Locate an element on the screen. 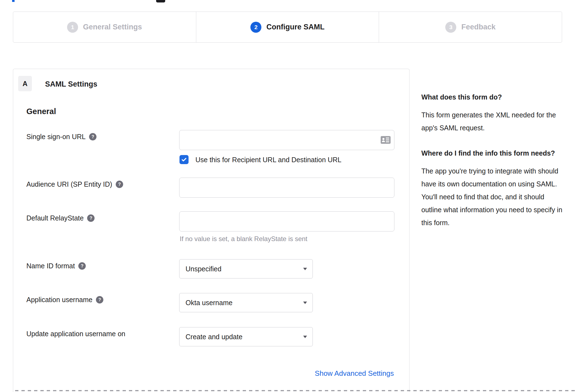 The height and width of the screenshot is (392, 575). sidebar-heading-where: Where do I find the info this form needs… is located at coordinates (492, 153).